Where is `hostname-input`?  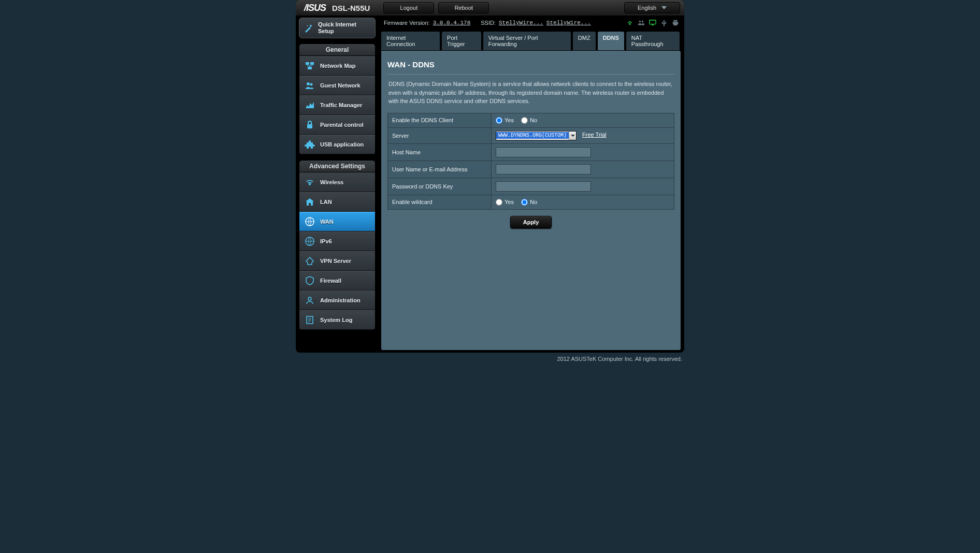
hostname-input is located at coordinates (543, 152).